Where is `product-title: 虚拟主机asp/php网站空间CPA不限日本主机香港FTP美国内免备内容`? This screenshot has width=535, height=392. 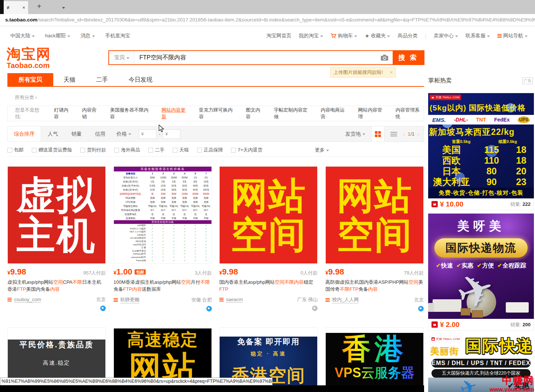
product-title: 虚拟主机asp/php网站空间CPA不限日本主机香港FTP美国内免备内容 is located at coordinates (57, 286).